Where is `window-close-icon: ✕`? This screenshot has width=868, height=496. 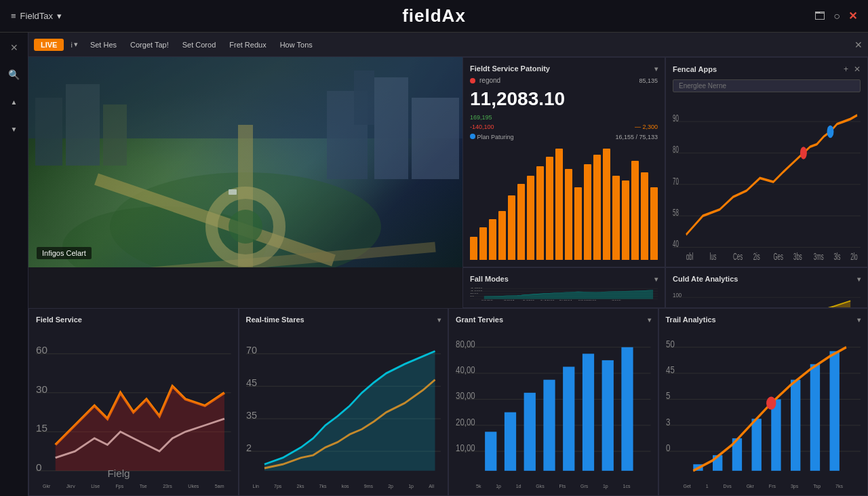
window-close-icon: ✕ is located at coordinates (853, 16).